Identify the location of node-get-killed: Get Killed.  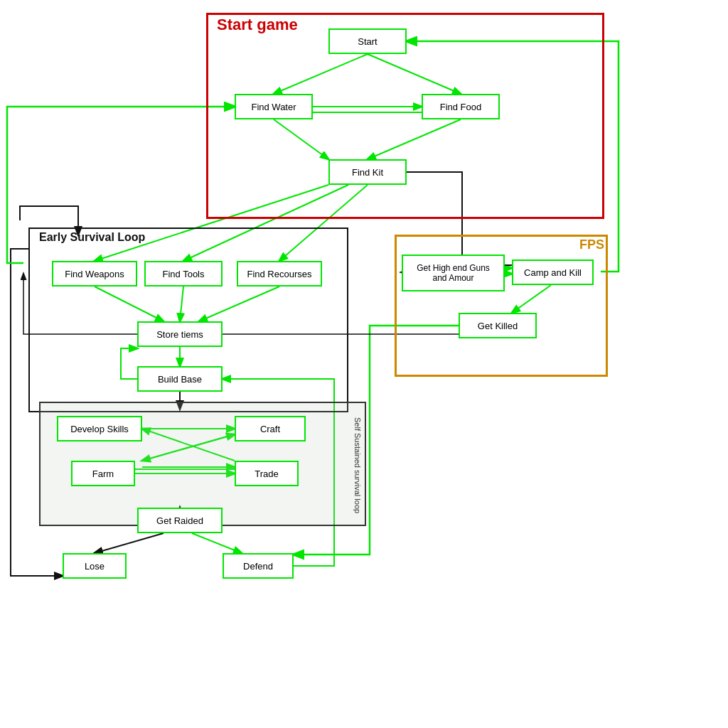
(498, 326).